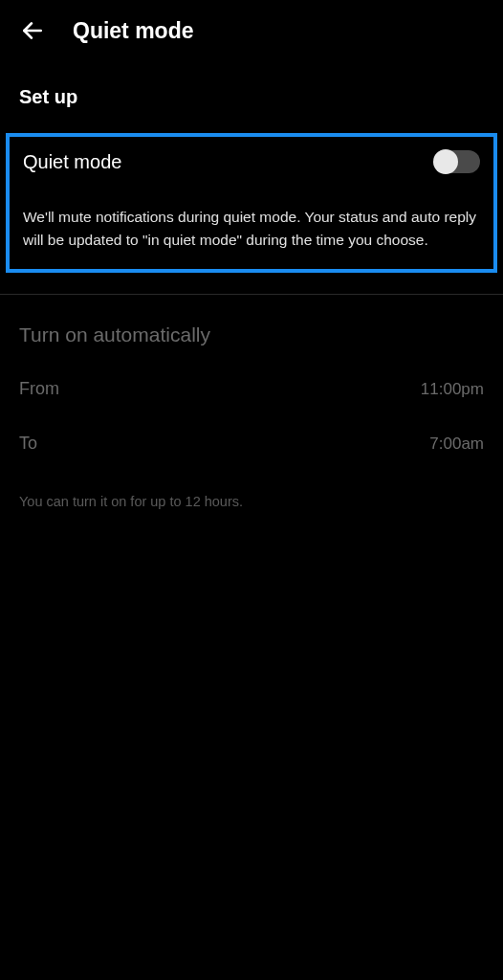 The height and width of the screenshot is (980, 503). I want to click on toggle-knob, so click(446, 162).